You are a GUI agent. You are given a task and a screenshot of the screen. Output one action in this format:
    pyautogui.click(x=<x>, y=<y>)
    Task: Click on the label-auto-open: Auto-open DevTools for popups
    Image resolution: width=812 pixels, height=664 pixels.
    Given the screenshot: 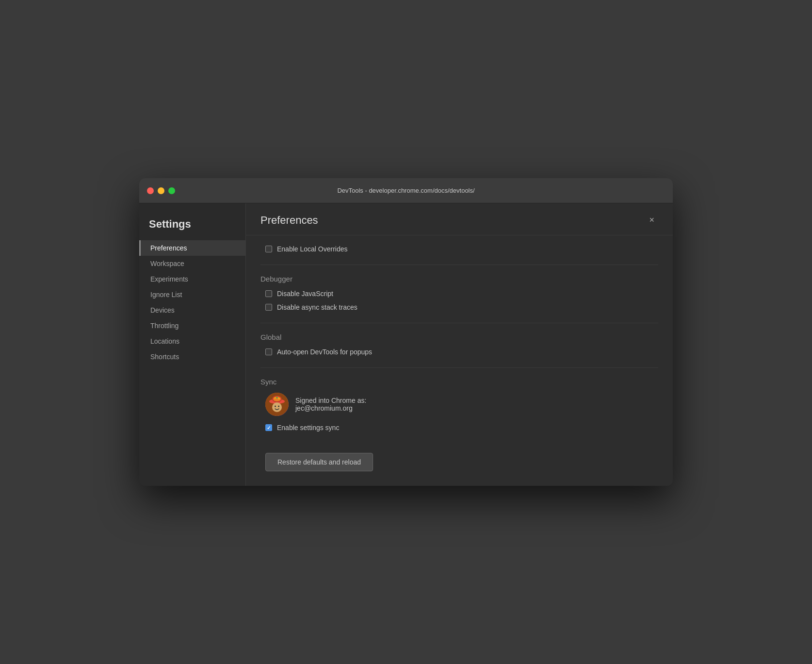 What is the action you would take?
    pyautogui.click(x=325, y=352)
    